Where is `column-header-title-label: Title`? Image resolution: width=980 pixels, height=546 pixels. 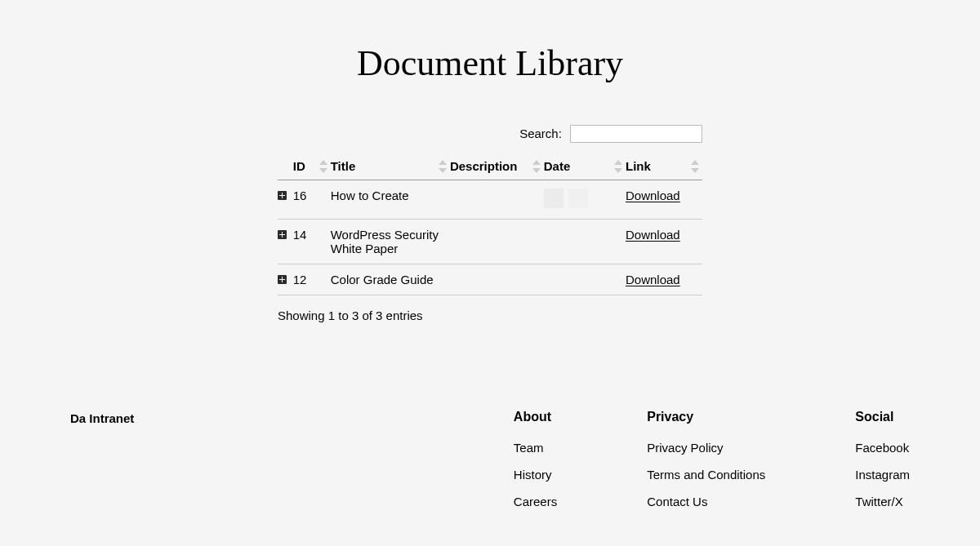 column-header-title-label: Title is located at coordinates (343, 166).